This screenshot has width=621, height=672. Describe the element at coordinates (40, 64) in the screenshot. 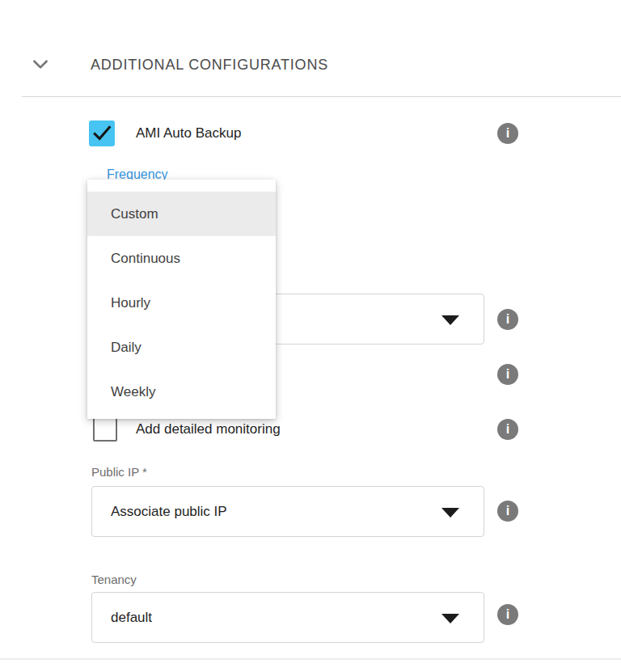

I see `chevron-down-icon` at that location.